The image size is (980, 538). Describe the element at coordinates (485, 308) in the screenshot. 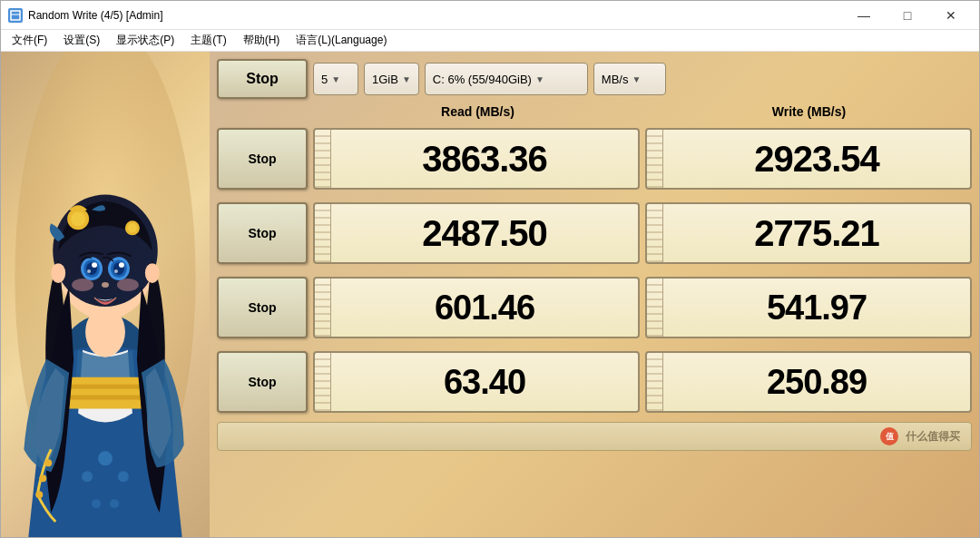

I see `read-value-3: 601.46` at that location.